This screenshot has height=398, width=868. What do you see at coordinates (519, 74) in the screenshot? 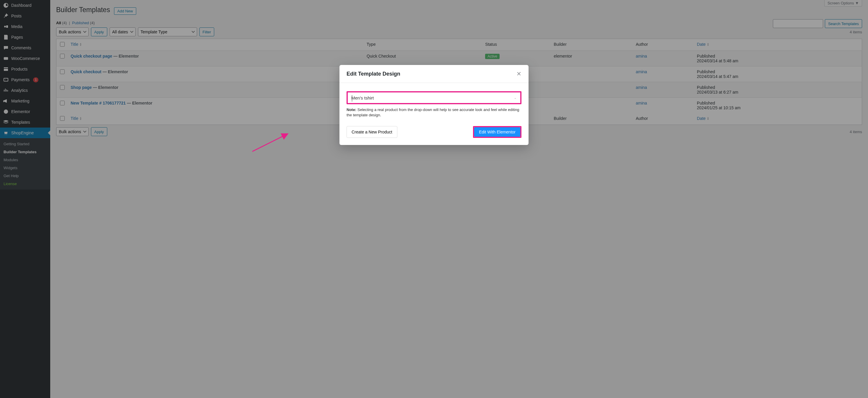
I see `close-icon: ✕` at bounding box center [519, 74].